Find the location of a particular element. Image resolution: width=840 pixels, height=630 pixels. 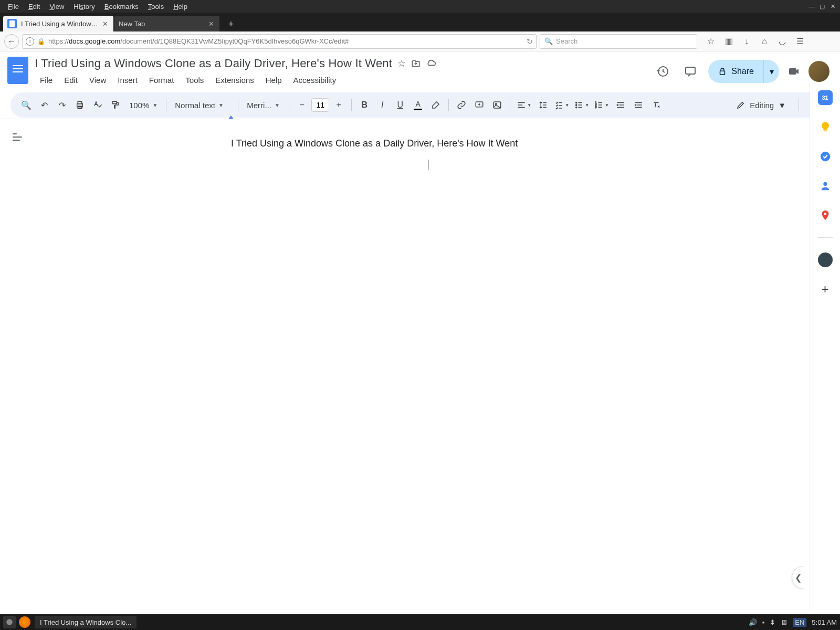

downloads-button: ↓ is located at coordinates (747, 41).